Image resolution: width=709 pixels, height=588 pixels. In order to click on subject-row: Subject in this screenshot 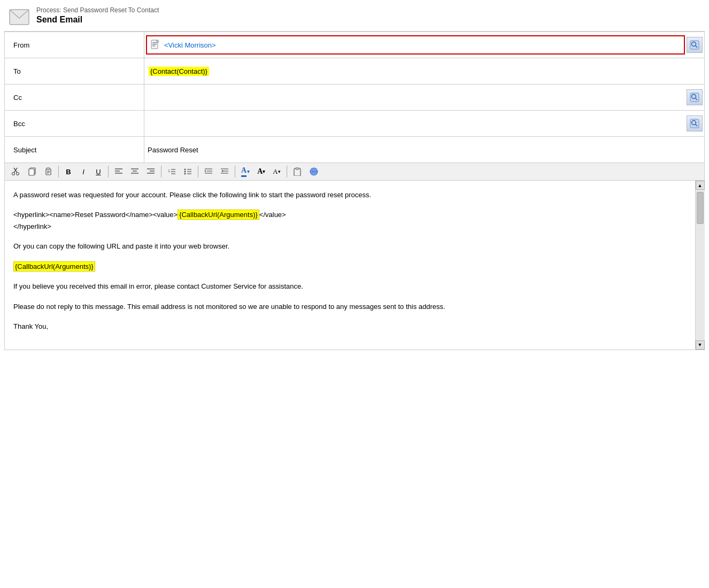, I will do `click(354, 150)`.